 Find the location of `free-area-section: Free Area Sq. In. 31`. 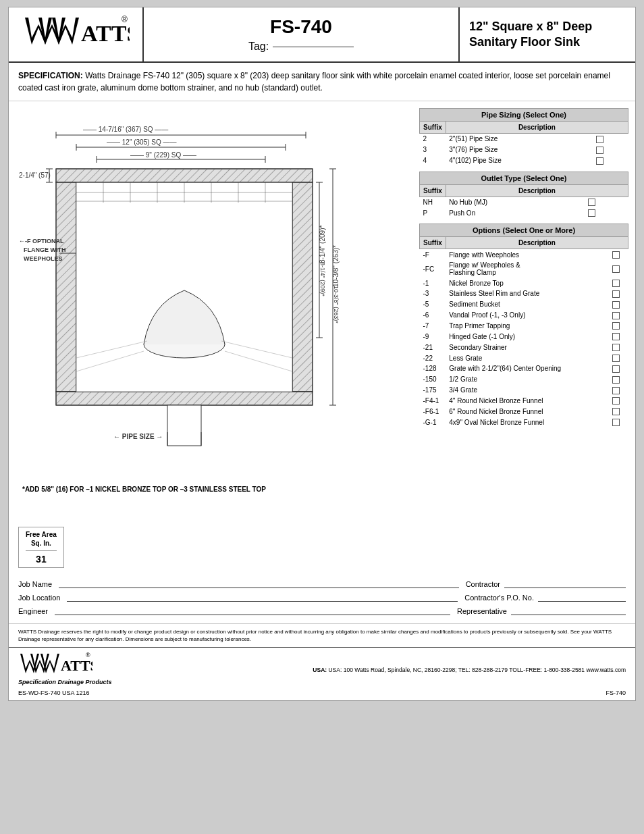

free-area-section: Free Area Sq. In. 31 is located at coordinates (322, 547).